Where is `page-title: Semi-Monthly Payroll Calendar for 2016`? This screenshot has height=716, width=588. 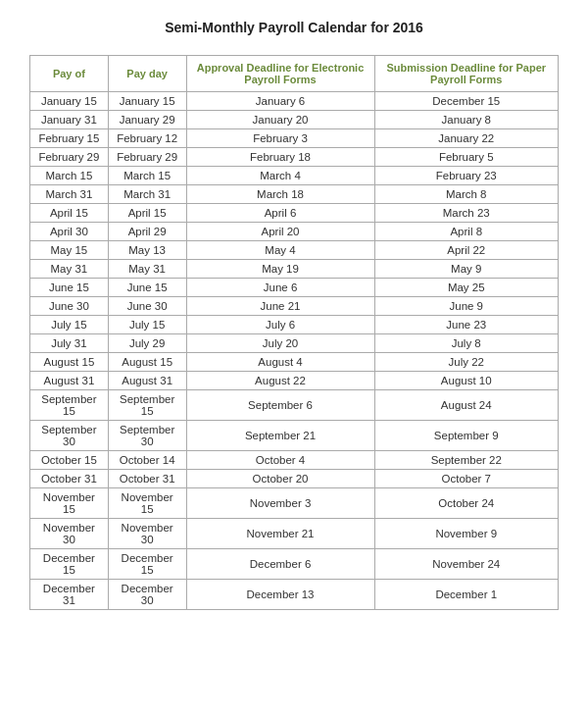
page-title: Semi-Monthly Payroll Calendar for 2016 is located at coordinates (294, 27).